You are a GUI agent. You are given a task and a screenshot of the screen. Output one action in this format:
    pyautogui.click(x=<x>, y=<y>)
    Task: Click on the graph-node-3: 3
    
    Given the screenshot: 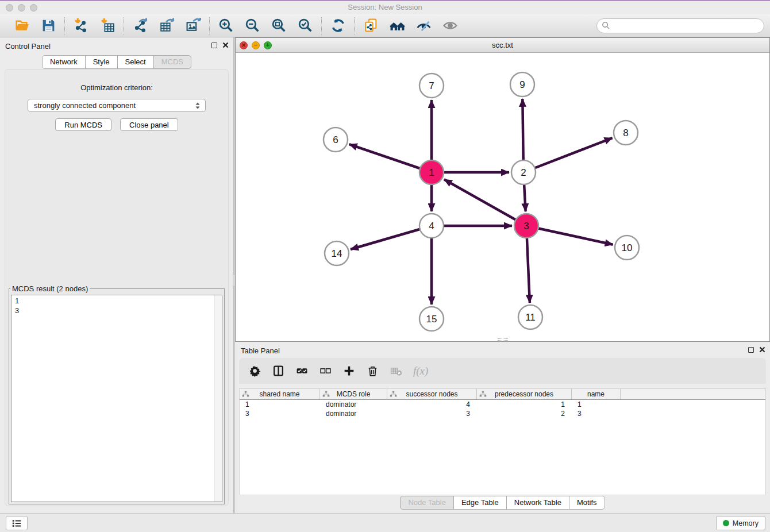 What is the action you would take?
    pyautogui.click(x=526, y=226)
    